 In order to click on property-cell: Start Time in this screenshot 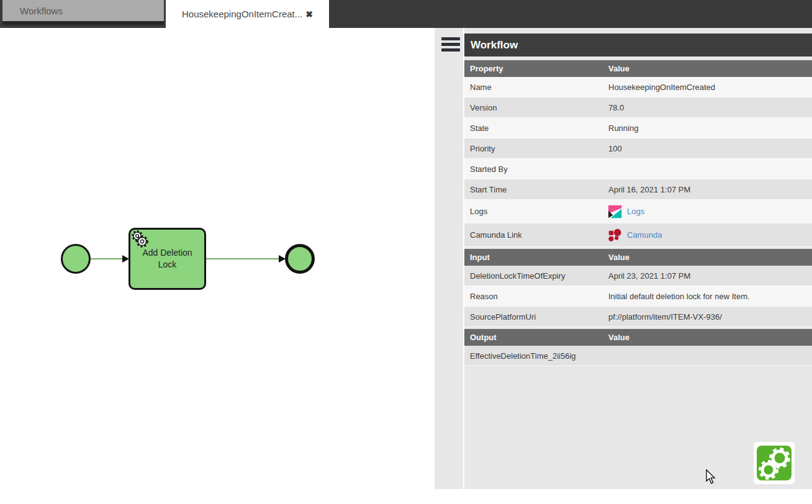, I will do `click(536, 190)`.